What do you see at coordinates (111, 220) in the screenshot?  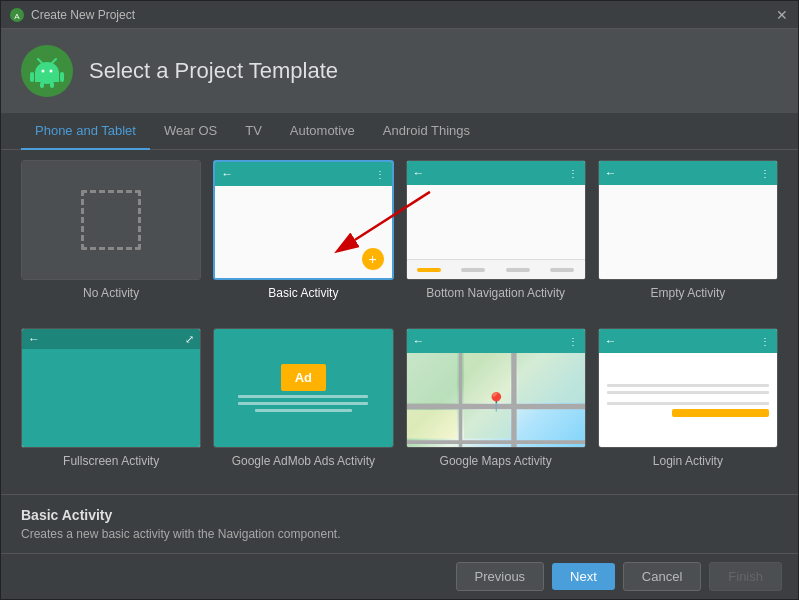 I see `template-preview-no-activity` at bounding box center [111, 220].